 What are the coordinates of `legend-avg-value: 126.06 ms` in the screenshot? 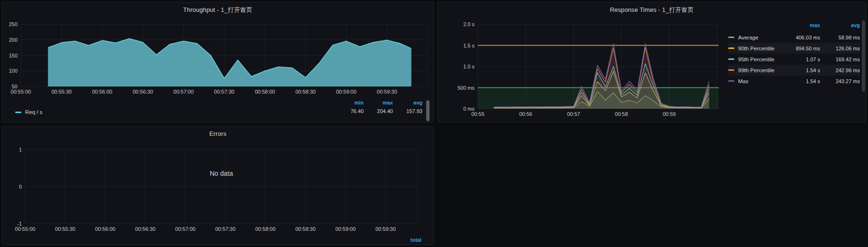 It's located at (840, 48).